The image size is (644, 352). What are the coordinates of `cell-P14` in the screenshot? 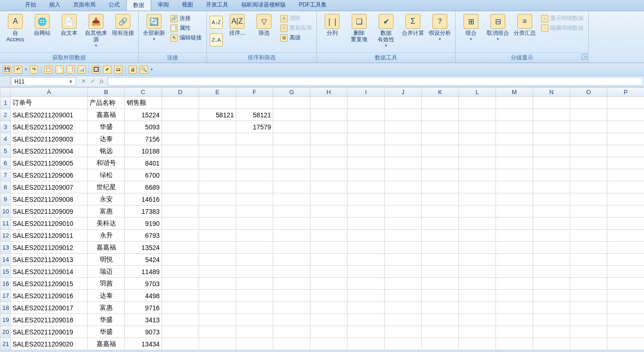 It's located at (626, 260).